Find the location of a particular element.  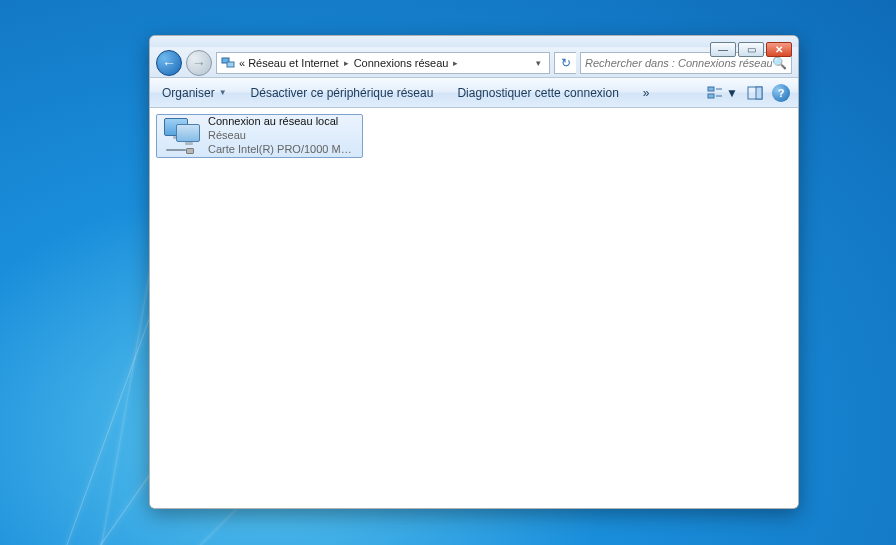

arrow-left-icon: ← is located at coordinates (169, 63).